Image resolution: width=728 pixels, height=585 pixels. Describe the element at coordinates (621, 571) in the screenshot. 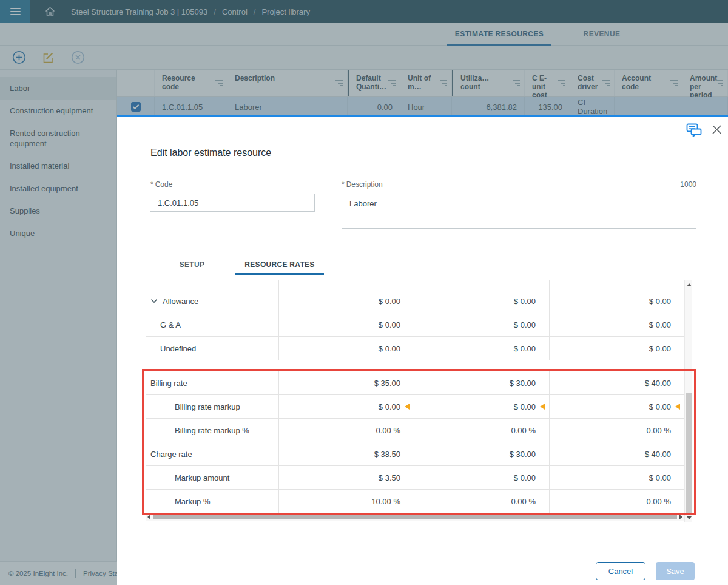

I see `cancel-button: Cancel` at that location.